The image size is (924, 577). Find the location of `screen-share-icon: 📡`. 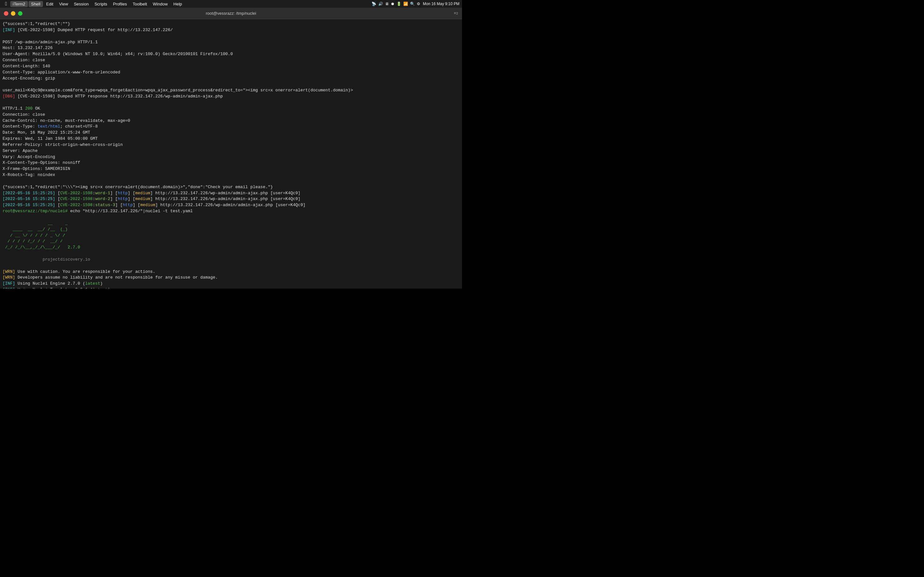

screen-share-icon: 📡 is located at coordinates (374, 4).